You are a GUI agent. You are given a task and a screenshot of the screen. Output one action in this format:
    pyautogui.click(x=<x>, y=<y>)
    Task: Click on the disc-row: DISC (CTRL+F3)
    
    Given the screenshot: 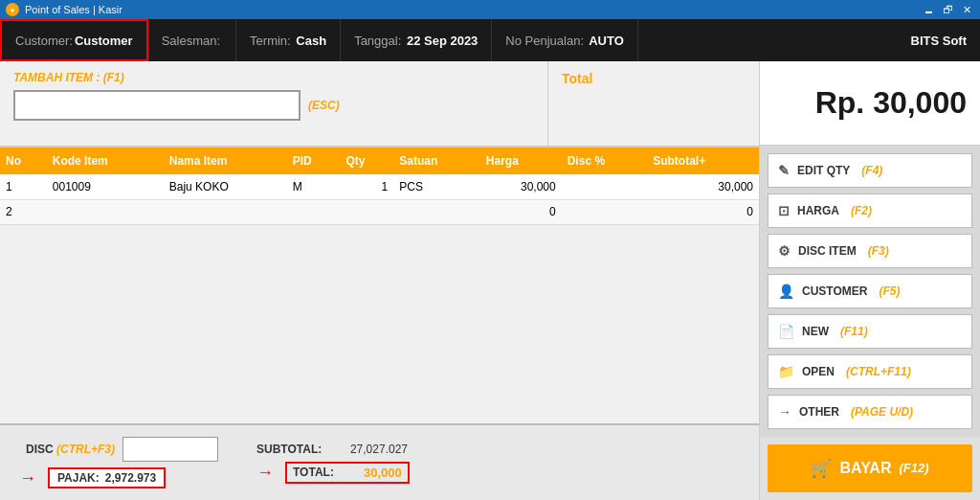 What is the action you would take?
    pyautogui.click(x=119, y=449)
    